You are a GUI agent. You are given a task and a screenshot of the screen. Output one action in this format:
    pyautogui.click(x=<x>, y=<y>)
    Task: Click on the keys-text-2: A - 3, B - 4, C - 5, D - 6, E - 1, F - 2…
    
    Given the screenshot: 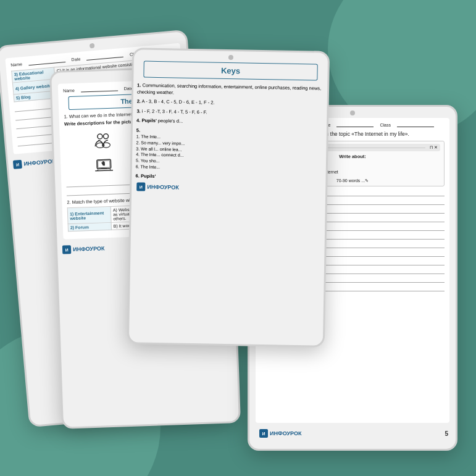 What is the action you would take?
    pyautogui.click(x=178, y=102)
    